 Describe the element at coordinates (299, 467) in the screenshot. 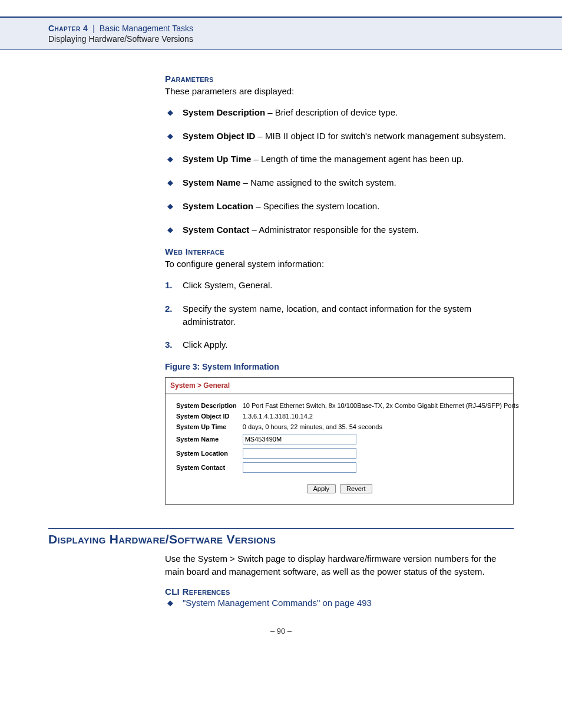

I see `system-contact-input` at that location.